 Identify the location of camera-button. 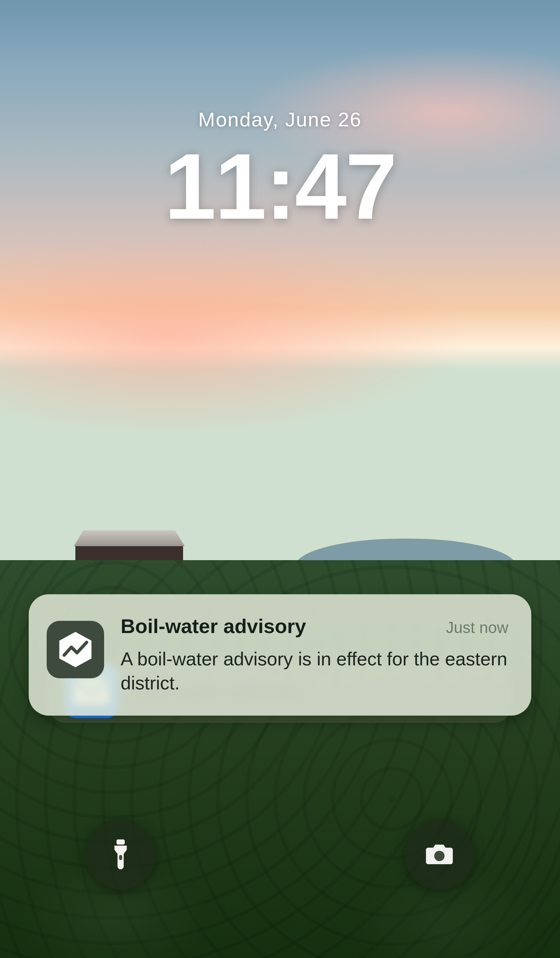
(439, 855).